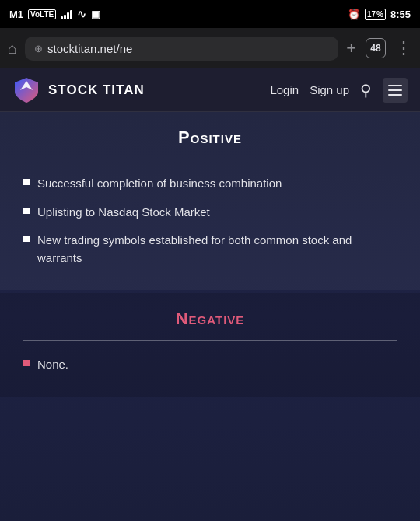  Describe the element at coordinates (124, 213) in the screenshot. I see `positive-bullet-2: Uplisting to Nasdaq Stock Market` at that location.